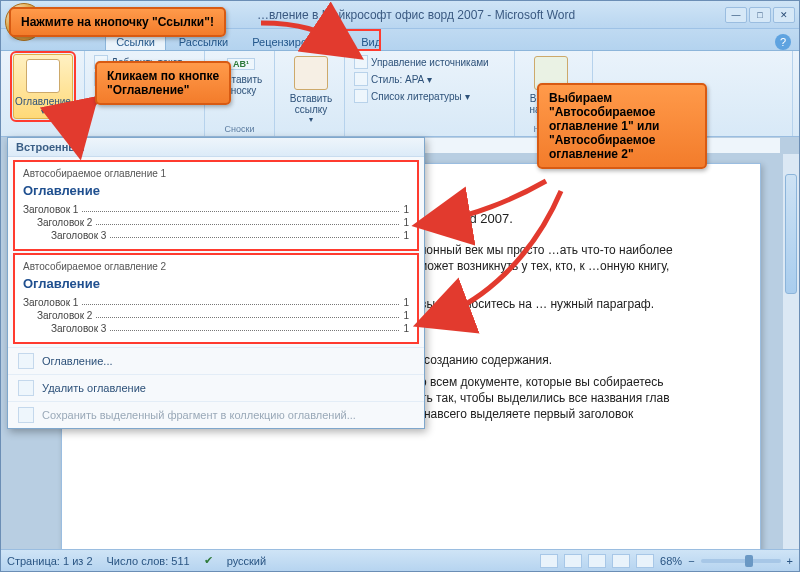  What do you see at coordinates (216, 148) in the screenshot?
I see `gallery-header: Встроенный` at bounding box center [216, 148].